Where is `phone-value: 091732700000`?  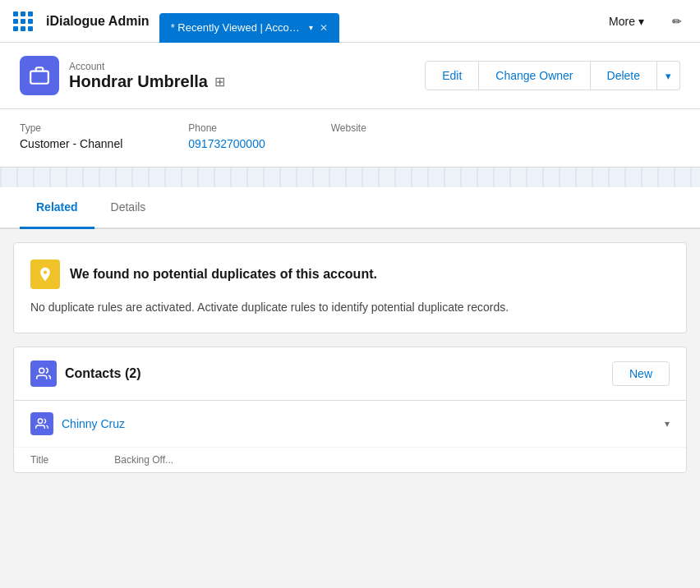
phone-value: 091732700000 is located at coordinates (227, 144).